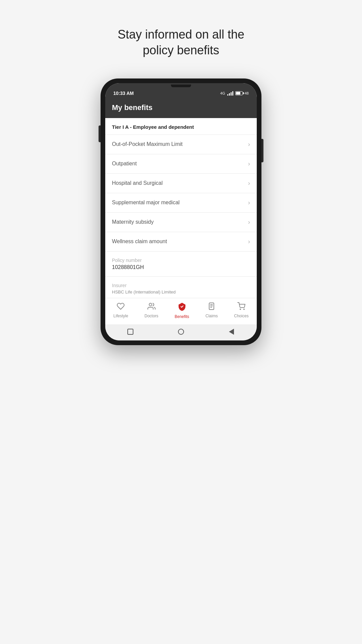 The image size is (362, 644). What do you see at coordinates (241, 316) in the screenshot?
I see `nav-choices-label: Choices` at bounding box center [241, 316].